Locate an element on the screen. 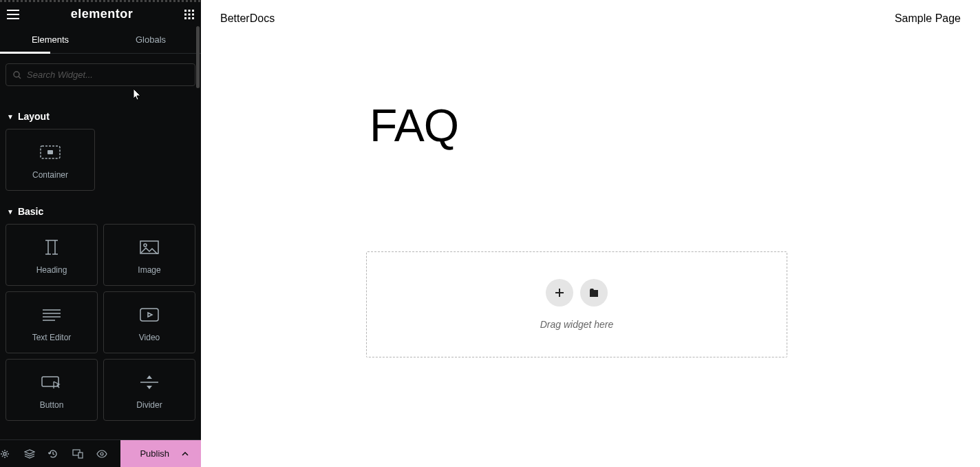  menu-icon is located at coordinates (13, 14).